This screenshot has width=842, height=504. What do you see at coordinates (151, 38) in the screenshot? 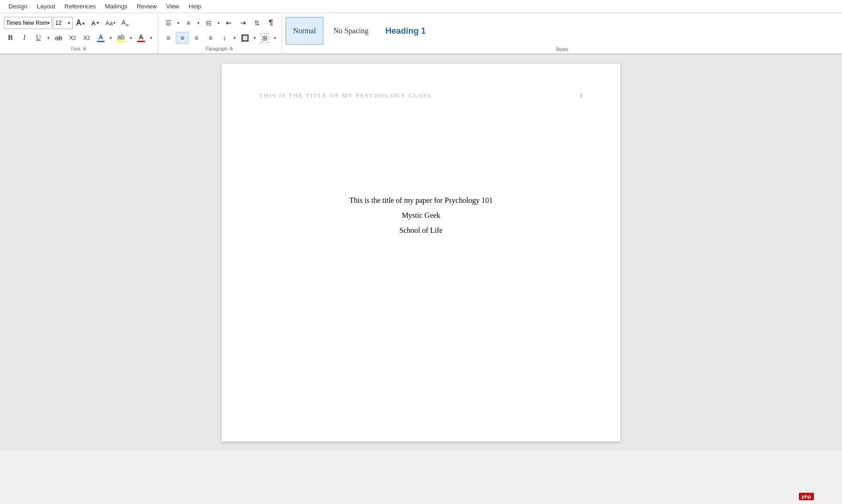
I see `font-color-red-arrow-button: ▾` at bounding box center [151, 38].